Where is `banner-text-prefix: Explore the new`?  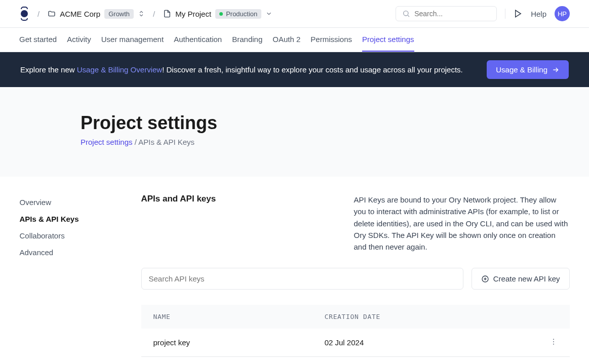 banner-text-prefix: Explore the new is located at coordinates (49, 70).